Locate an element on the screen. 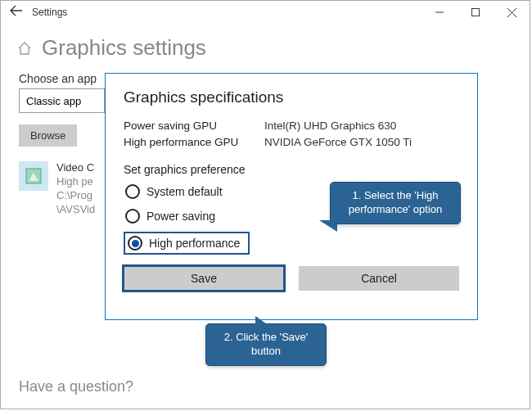 This screenshot has width=532, height=411. dialog-title: Graphics specifications is located at coordinates (291, 97).